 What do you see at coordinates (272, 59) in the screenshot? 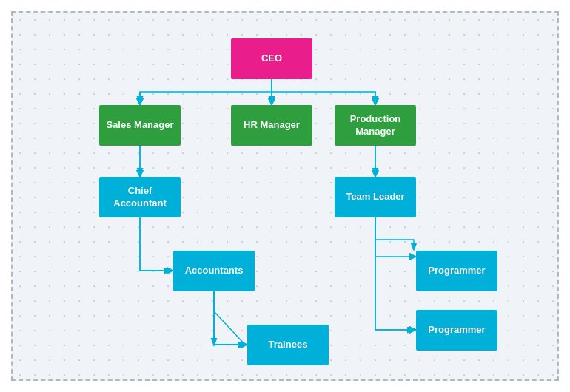
I see `node-ceo-label: CEO` at bounding box center [272, 59].